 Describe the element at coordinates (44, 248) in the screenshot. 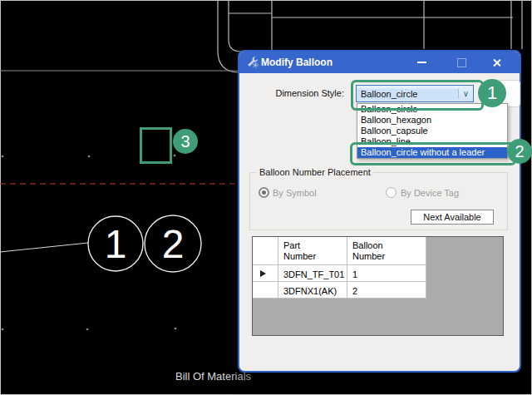

I see `balloon-leader-line` at that location.